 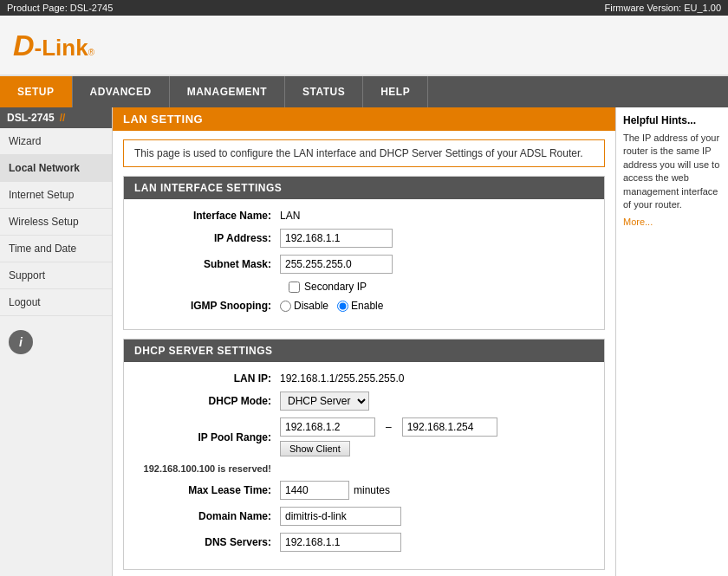 What do you see at coordinates (324, 92) in the screenshot?
I see `tab-status: STATUS` at bounding box center [324, 92].